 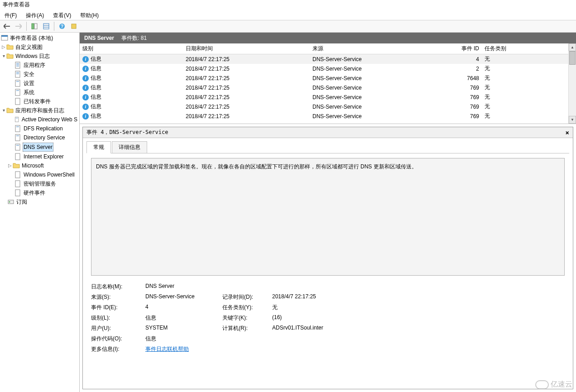 I want to click on scroll-up-button: ▲, so click(x=572, y=47).